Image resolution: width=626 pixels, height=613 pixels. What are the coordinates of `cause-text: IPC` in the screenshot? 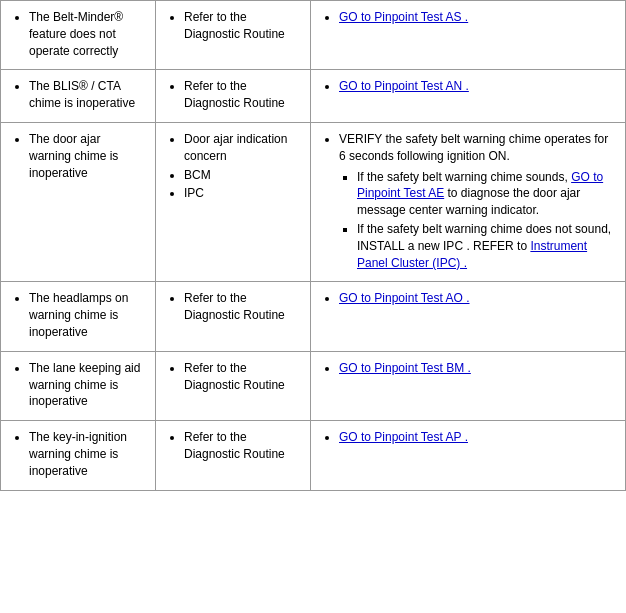 It's located at (242, 194).